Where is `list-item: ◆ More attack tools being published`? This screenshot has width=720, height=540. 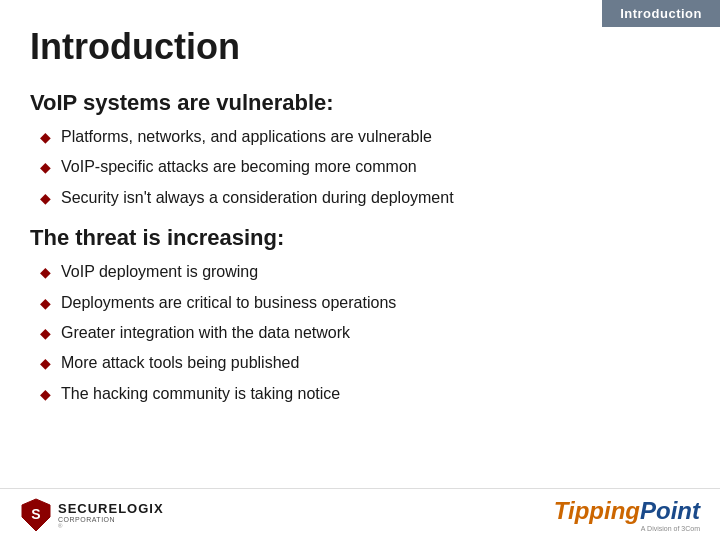
list-item: ◆ More attack tools being published is located at coordinates (360, 363).